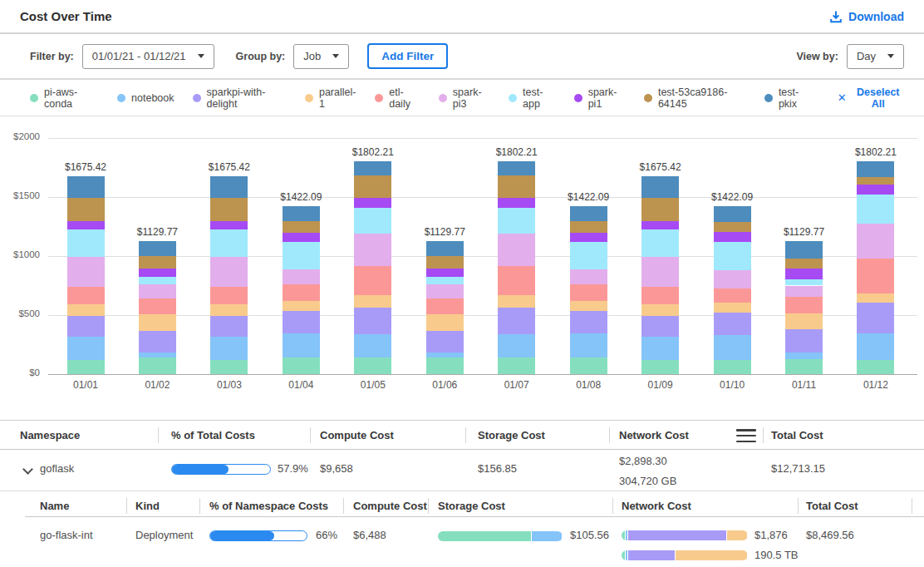  I want to click on col-storage-cost: Storage Cost, so click(512, 436).